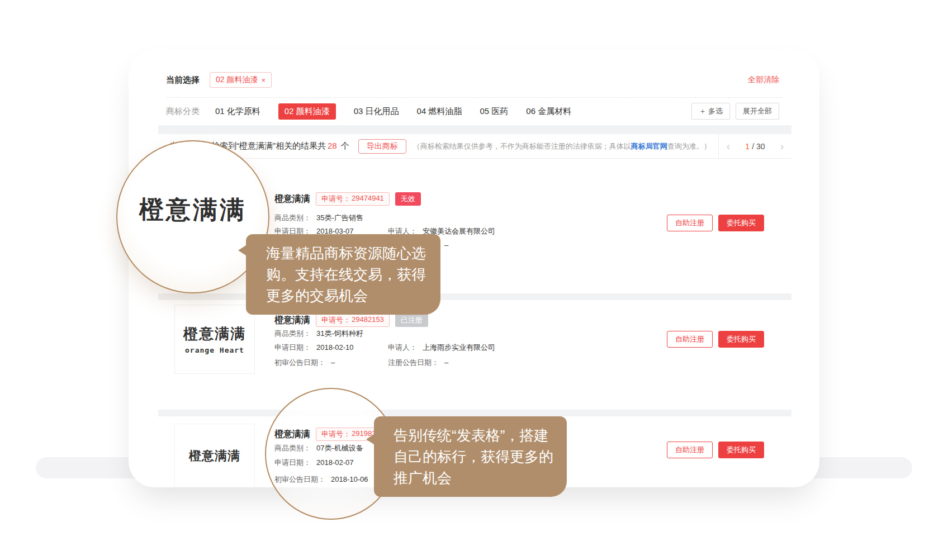 The image size is (948, 560). What do you see at coordinates (522, 146) in the screenshot?
I see `disclaimer-text: （商标检索结果仅供参考，不作为商标能否注册的法律依据；具体以` at bounding box center [522, 146].